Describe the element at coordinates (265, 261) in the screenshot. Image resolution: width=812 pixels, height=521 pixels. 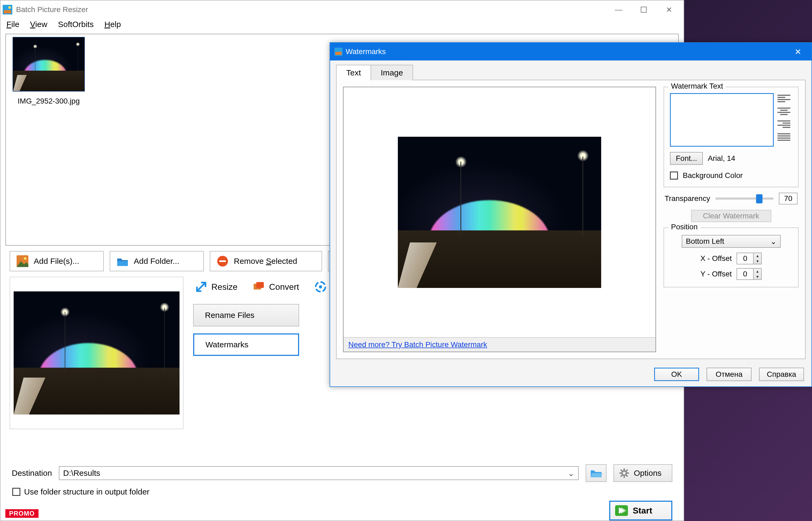
I see `remove-selected-label: Remove Selected` at that location.